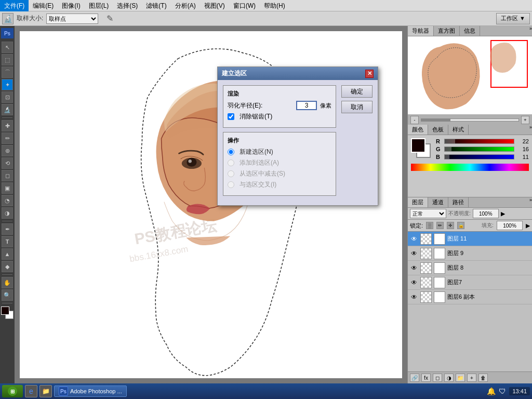 Image resolution: width=532 pixels, height=399 pixels. I want to click on new-fill-btn: ◑, so click(449, 378).